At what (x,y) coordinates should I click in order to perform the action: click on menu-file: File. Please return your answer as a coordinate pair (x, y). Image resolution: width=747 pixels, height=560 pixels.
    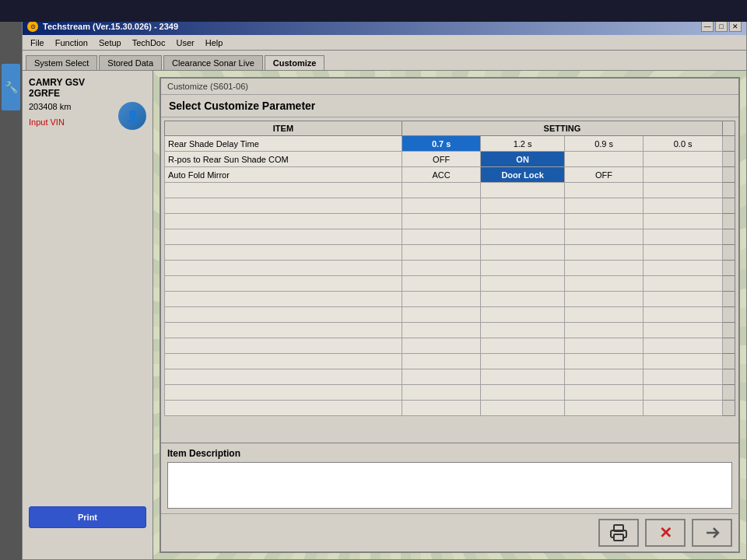
    Looking at the image, I should click on (37, 43).